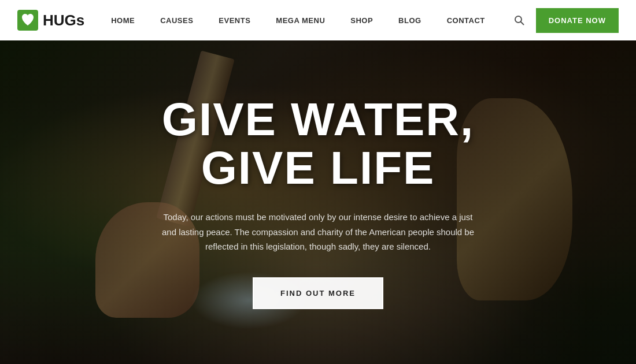 The image size is (636, 364). Describe the element at coordinates (301, 20) in the screenshot. I see `nav-item-mega-menu: MEGA MENU` at that location.